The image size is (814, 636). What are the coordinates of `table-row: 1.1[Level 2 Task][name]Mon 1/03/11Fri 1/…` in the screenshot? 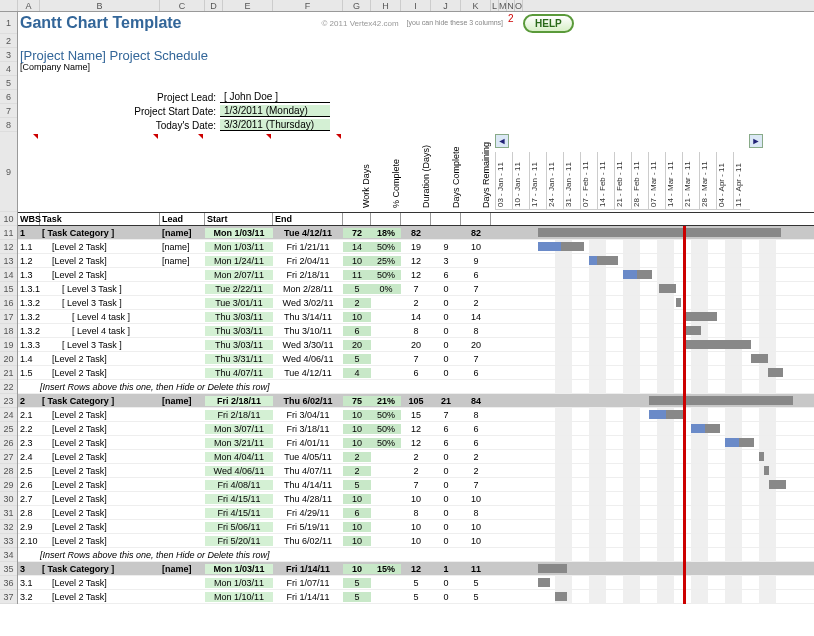 It's located at (416, 247).